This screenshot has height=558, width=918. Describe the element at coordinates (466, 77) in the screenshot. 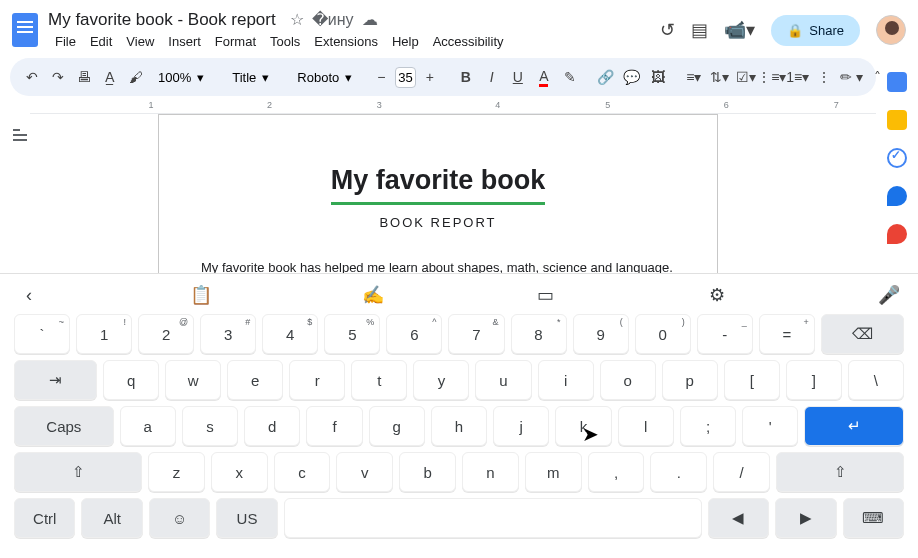

I see `bold-icon: B` at that location.